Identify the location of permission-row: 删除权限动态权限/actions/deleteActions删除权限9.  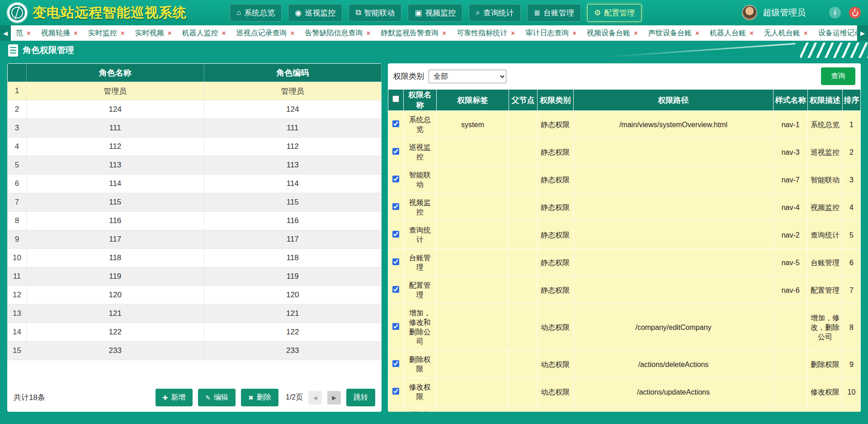
(625, 365).